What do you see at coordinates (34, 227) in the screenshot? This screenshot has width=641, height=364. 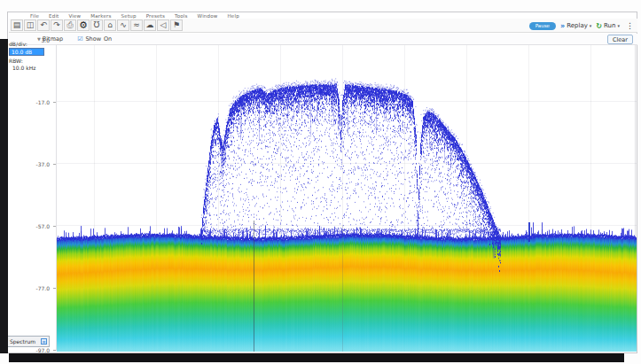 I see `y-axis-label: -57.0` at bounding box center [34, 227].